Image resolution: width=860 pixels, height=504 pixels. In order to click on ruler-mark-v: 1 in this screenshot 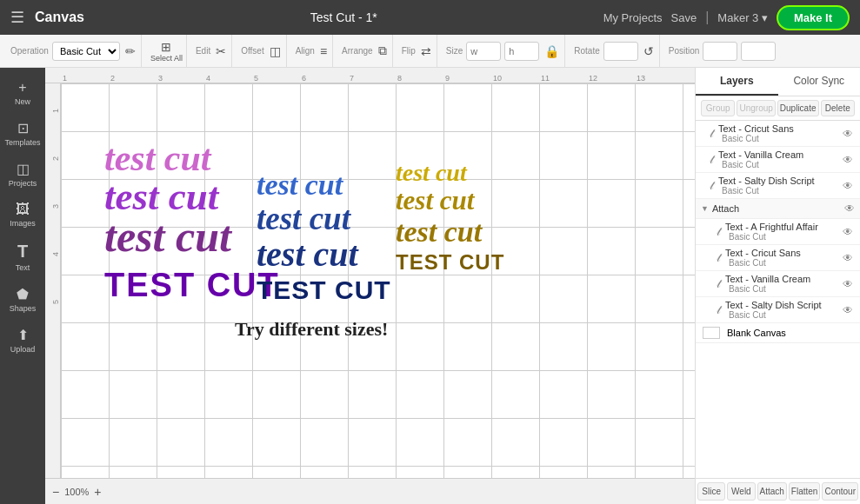, I will do `click(52, 111)`.